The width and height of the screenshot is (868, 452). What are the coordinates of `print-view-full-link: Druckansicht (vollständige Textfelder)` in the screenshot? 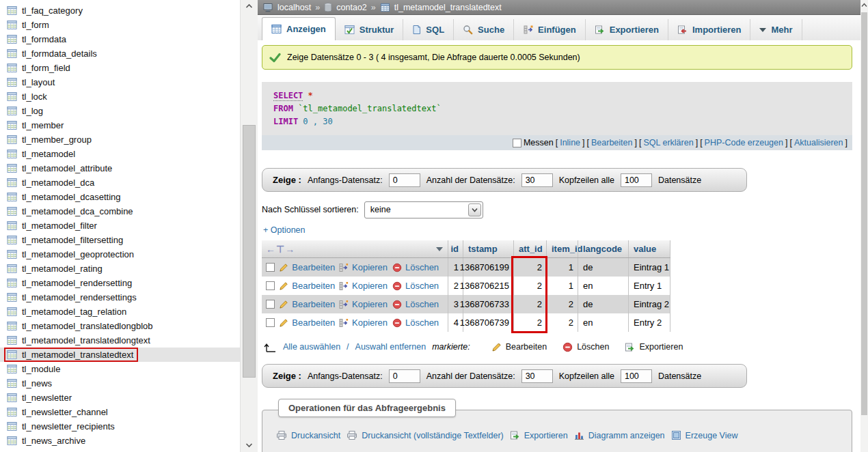 It's located at (425, 436).